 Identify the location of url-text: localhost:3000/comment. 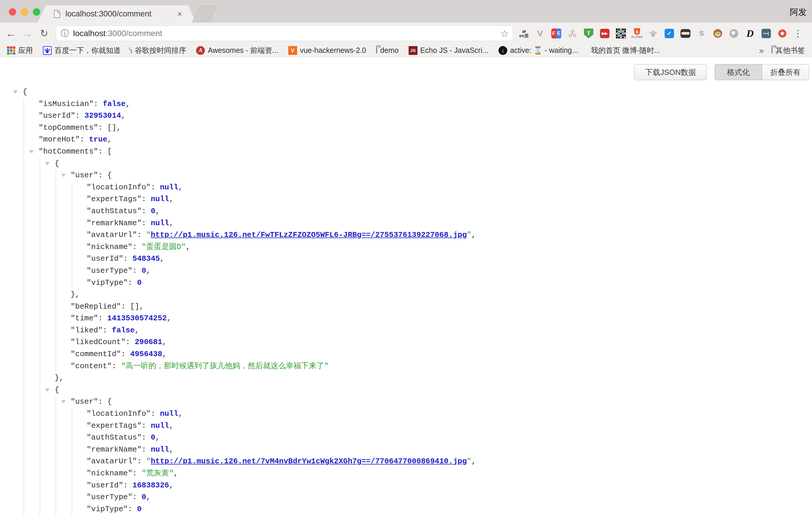
(118, 33).